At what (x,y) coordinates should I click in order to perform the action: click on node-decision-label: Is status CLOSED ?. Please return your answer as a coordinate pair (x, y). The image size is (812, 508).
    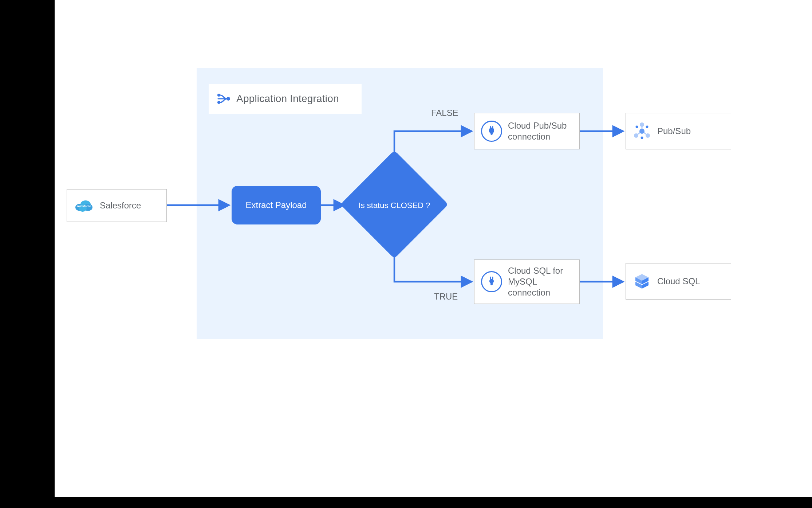
    Looking at the image, I should click on (394, 206).